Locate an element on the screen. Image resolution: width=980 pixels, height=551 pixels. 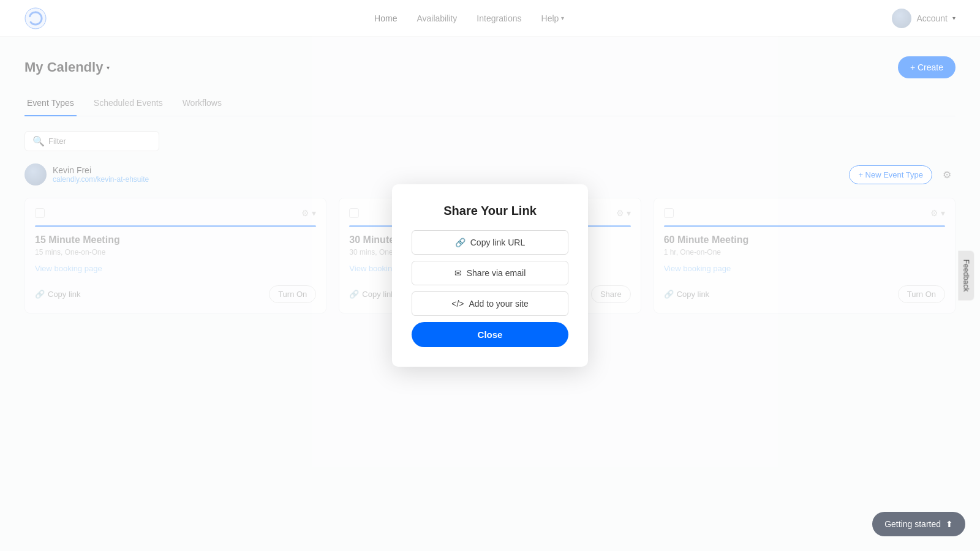
share-via-email-button: ✉ Share via email is located at coordinates (490, 273).